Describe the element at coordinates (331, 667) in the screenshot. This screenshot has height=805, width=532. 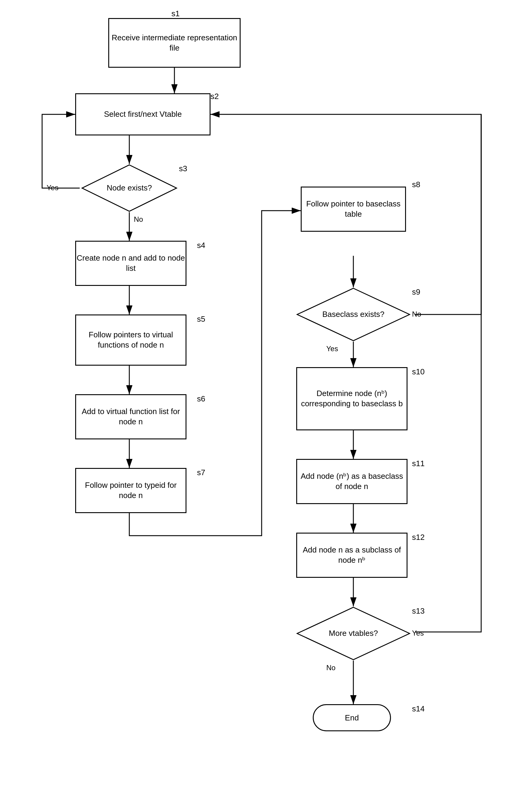
I see `s13-no-label: No` at that location.